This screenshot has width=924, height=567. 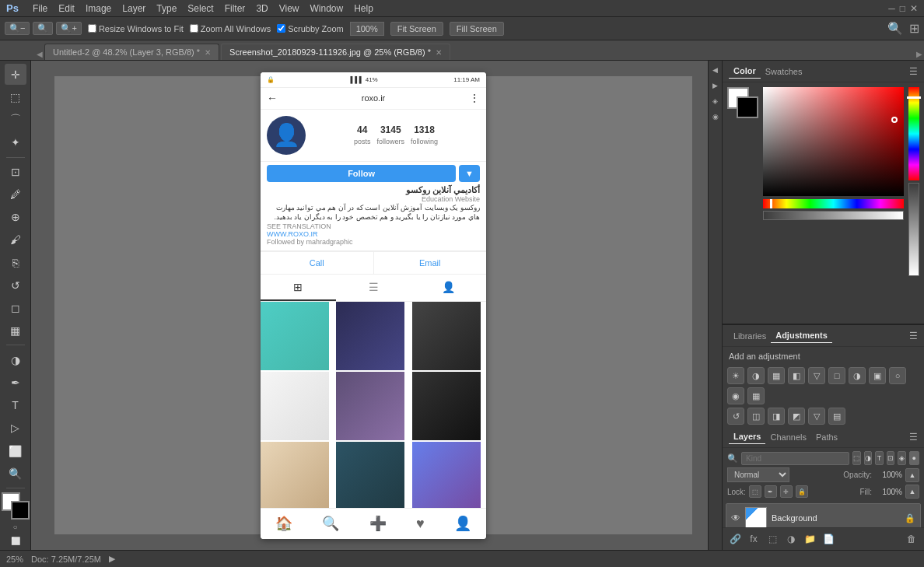 I want to click on tab-screenshot-close: ✕, so click(x=439, y=53).